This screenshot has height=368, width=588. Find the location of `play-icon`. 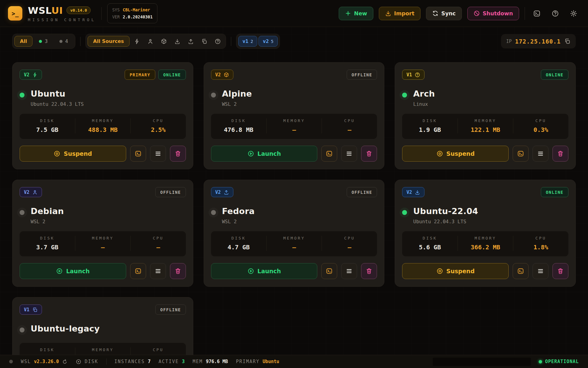

play-icon is located at coordinates (59, 271).